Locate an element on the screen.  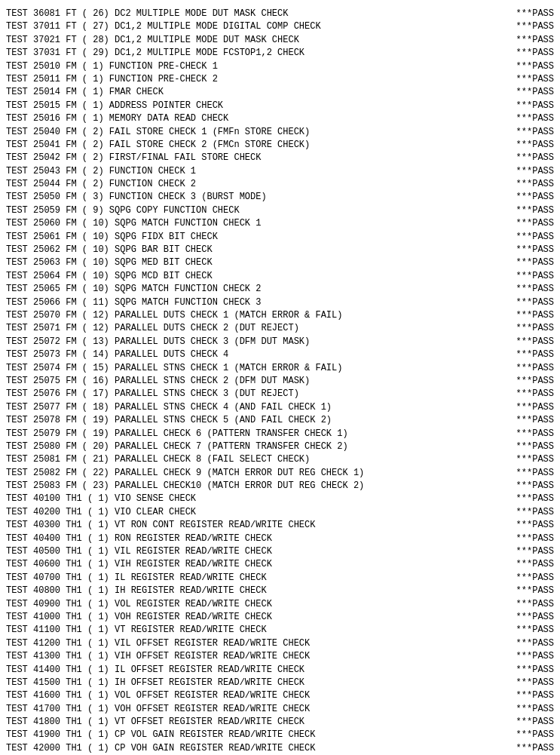
table-row: TEST 42000 TH1 ( 1) CP VOH GAIN REGISTER… is located at coordinates (280, 748).